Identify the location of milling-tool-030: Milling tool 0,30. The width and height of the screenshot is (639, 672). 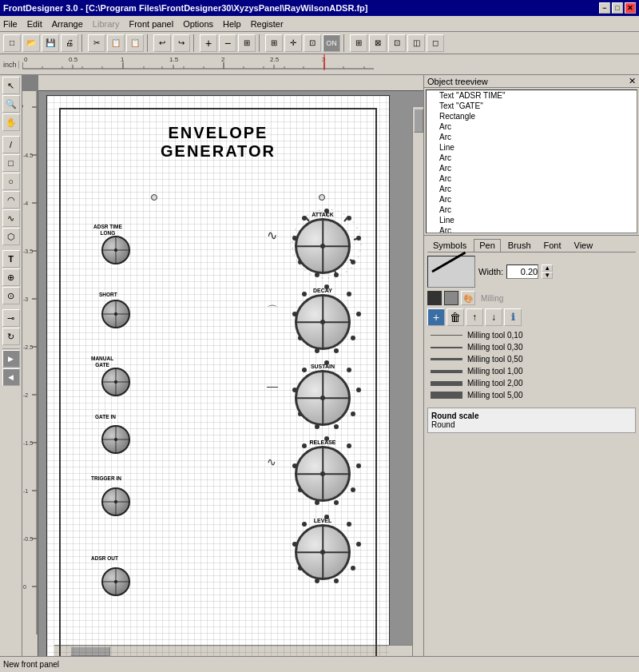
(532, 347).